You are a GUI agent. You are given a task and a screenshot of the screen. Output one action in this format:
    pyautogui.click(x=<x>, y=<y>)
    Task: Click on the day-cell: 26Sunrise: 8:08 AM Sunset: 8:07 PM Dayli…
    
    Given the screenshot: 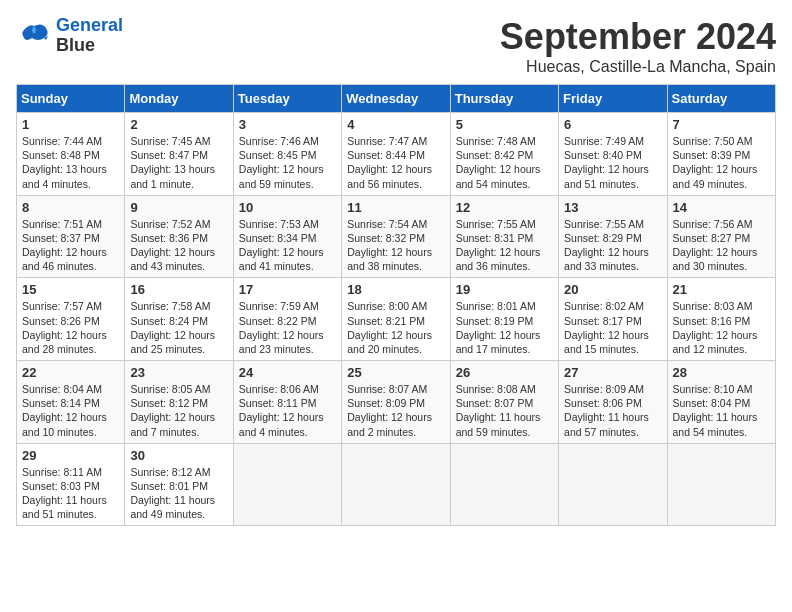 What is the action you would take?
    pyautogui.click(x=504, y=402)
    